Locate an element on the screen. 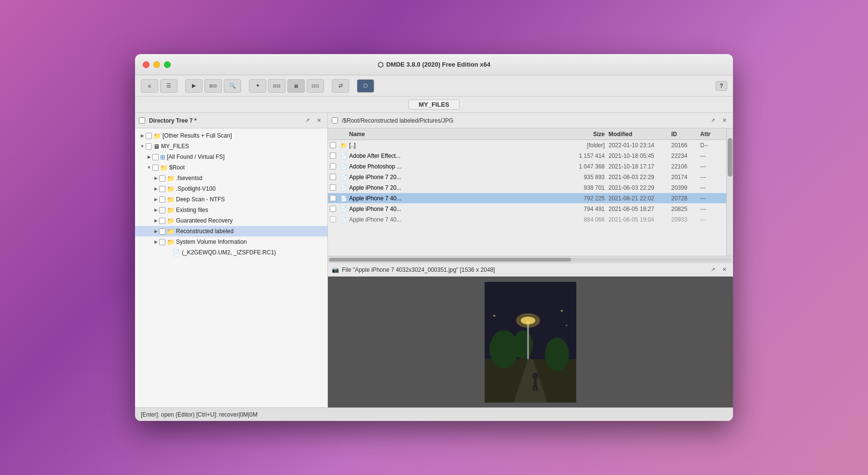 Image resolution: width=868 pixels, height=475 pixels. expand-other-results: ▶ is located at coordinates (142, 136).